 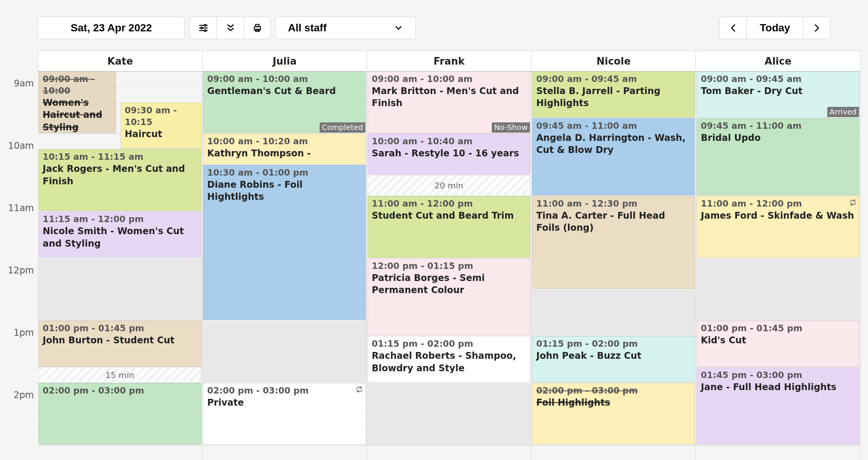 What do you see at coordinates (257, 28) in the screenshot?
I see `print-button` at bounding box center [257, 28].